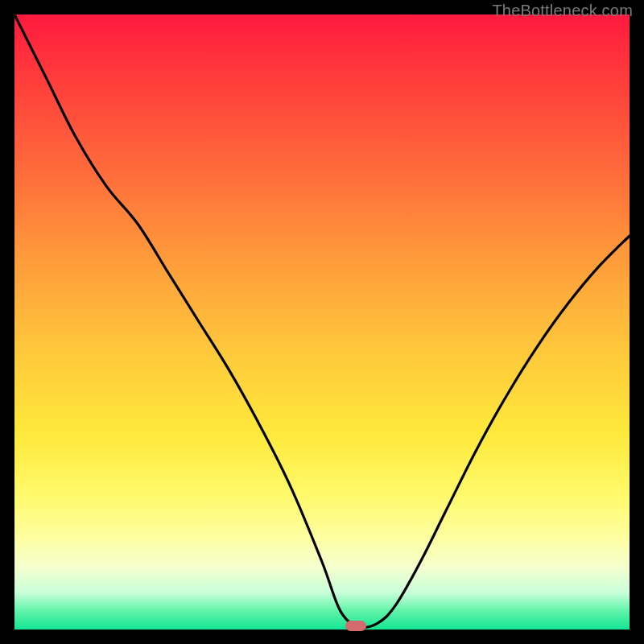  What do you see at coordinates (356, 626) in the screenshot?
I see `optimal-marker` at bounding box center [356, 626].